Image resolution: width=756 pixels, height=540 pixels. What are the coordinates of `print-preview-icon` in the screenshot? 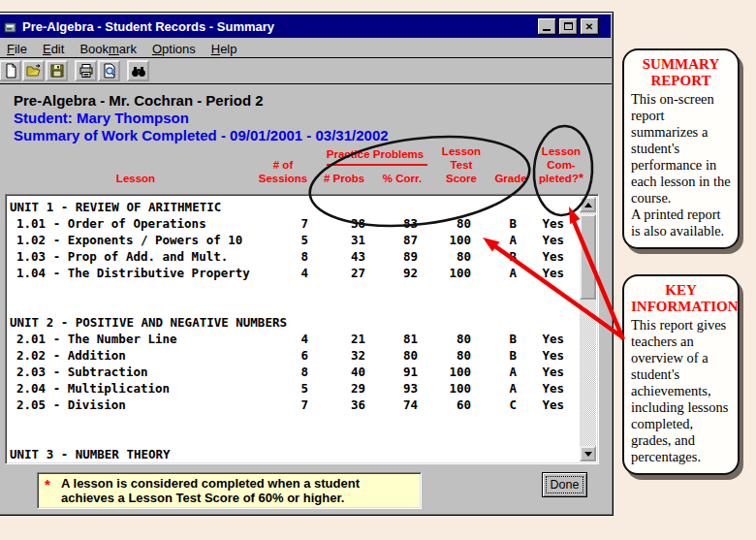 It's located at (110, 71).